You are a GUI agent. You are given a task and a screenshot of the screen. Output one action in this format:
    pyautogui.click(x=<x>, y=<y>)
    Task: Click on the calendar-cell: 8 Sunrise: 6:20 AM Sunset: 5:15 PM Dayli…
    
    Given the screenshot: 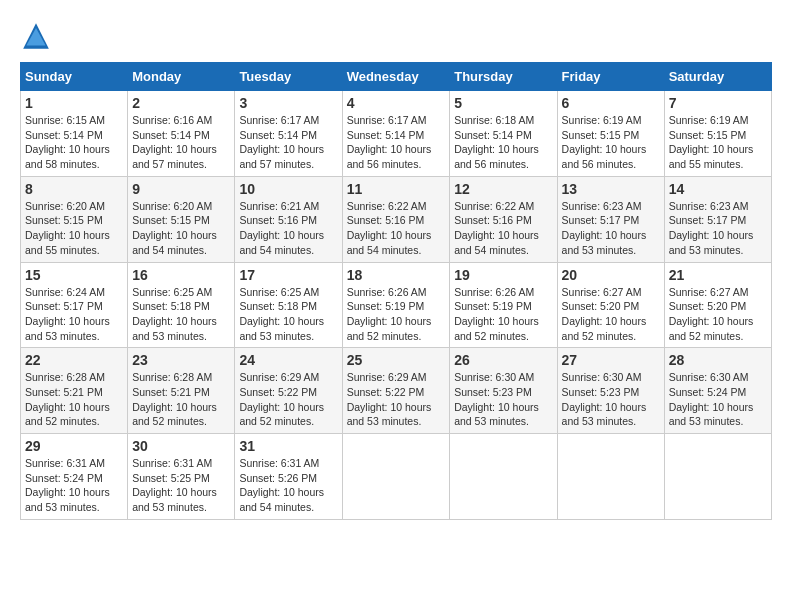 What is the action you would take?
    pyautogui.click(x=74, y=219)
    